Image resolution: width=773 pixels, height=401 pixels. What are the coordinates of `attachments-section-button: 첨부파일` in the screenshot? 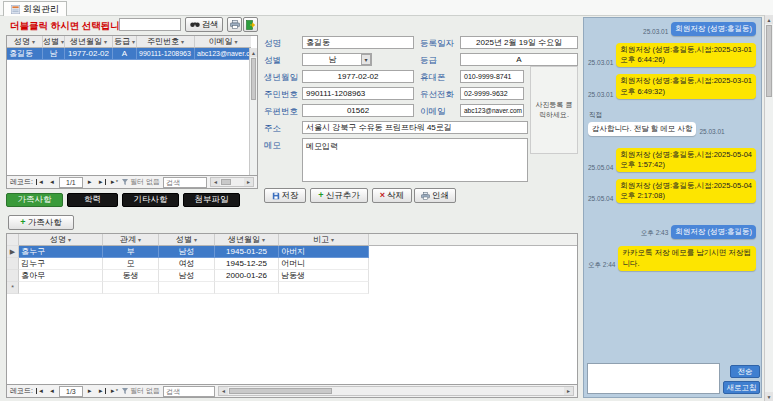 It's located at (212, 200).